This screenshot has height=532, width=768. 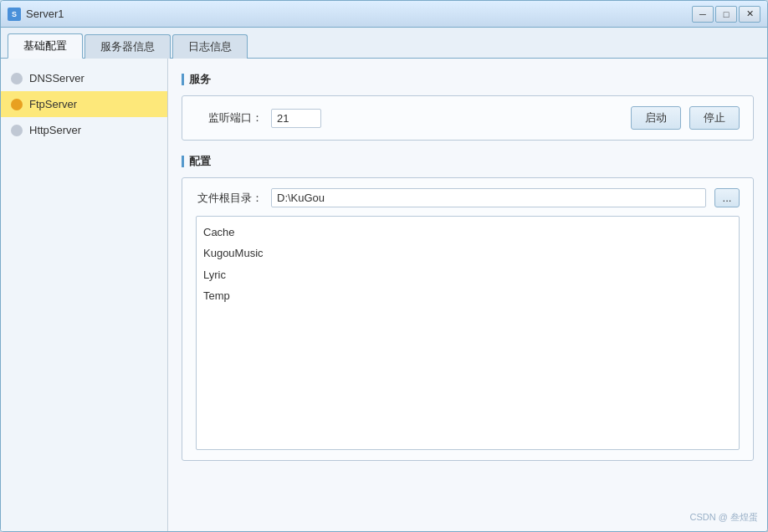 What do you see at coordinates (468, 161) in the screenshot?
I see `config-section-title: 配置` at bounding box center [468, 161].